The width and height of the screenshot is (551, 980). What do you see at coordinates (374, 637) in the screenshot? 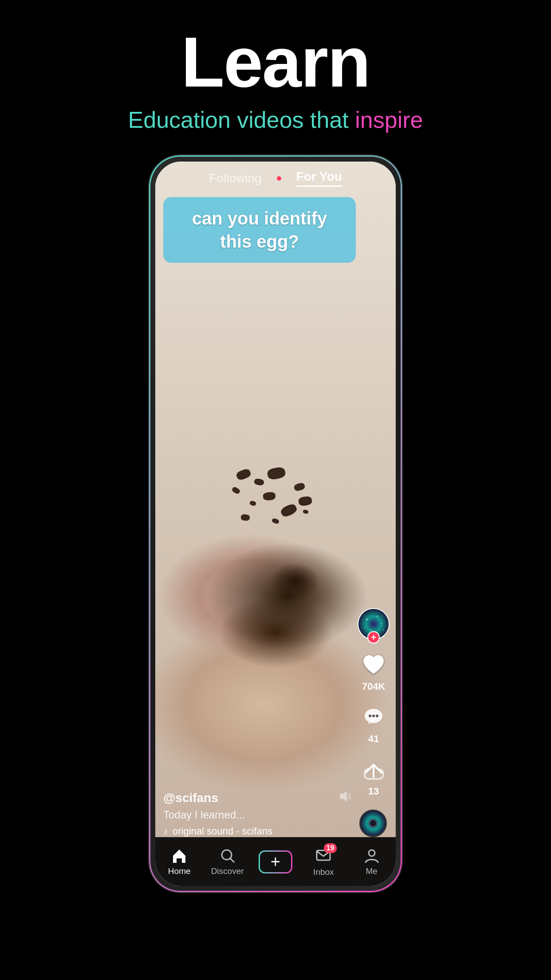
I see `follow-plus-button: +` at bounding box center [374, 637].